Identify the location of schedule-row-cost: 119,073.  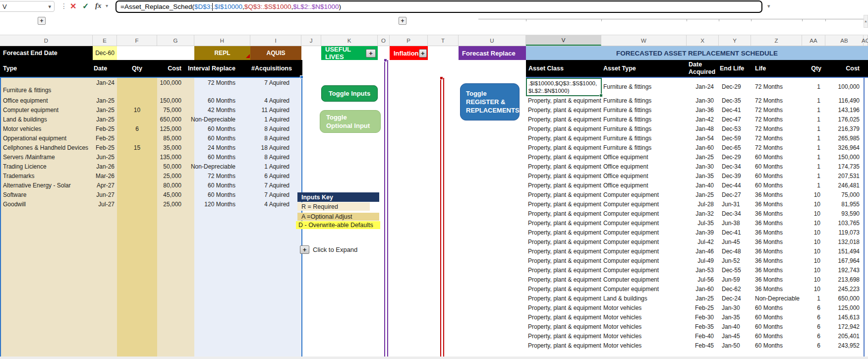
(845, 232).